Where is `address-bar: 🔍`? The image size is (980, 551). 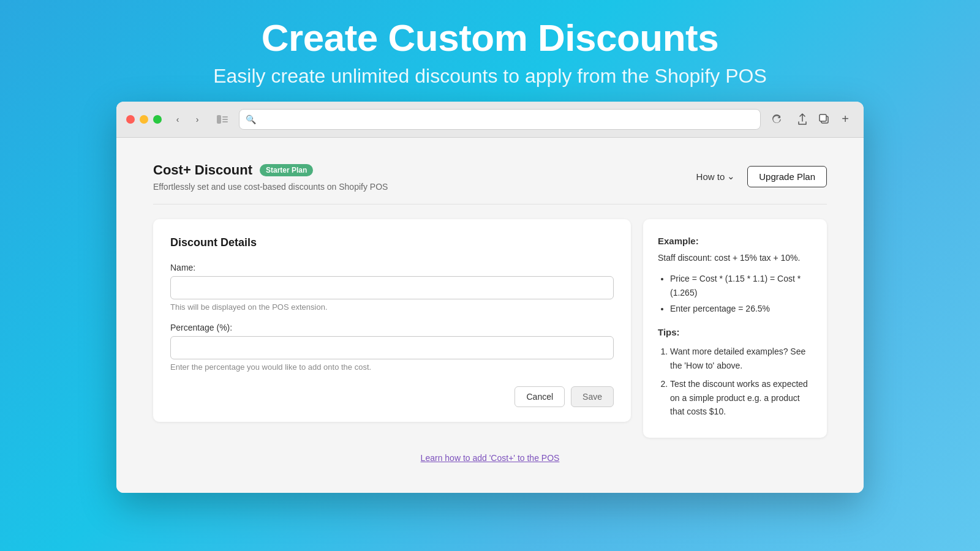
address-bar: 🔍 is located at coordinates (500, 119).